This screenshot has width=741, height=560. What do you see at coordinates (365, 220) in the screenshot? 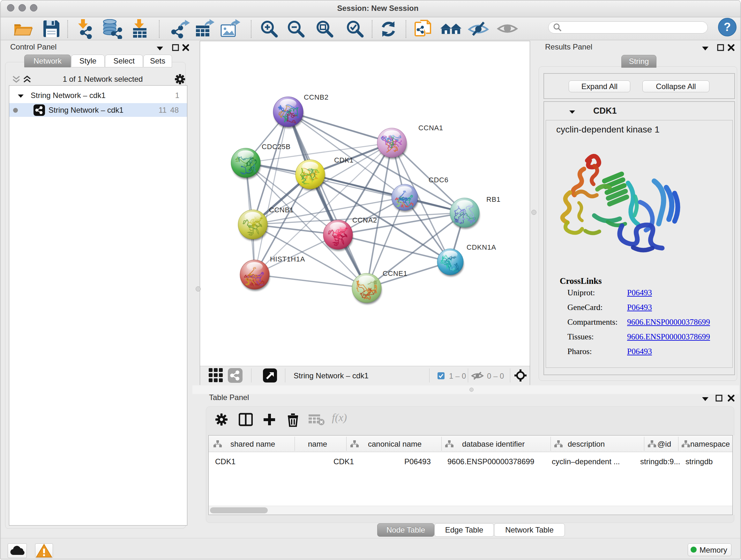
I see `svg-text: CCNA2` at bounding box center [365, 220].